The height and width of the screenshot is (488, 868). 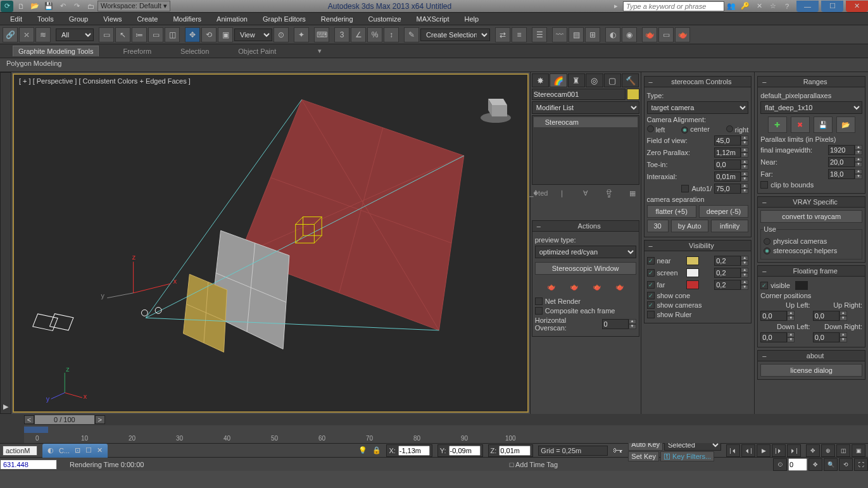 What do you see at coordinates (651, 246) in the screenshot?
I see `vis-toggle: –` at bounding box center [651, 246].